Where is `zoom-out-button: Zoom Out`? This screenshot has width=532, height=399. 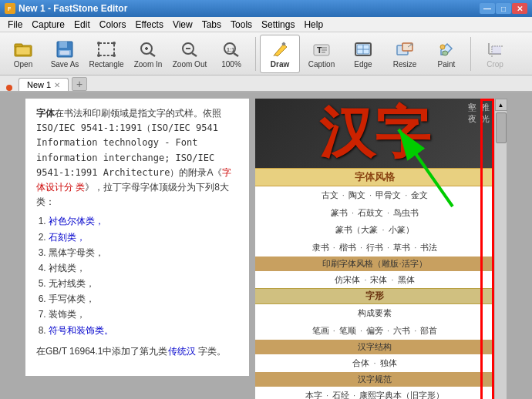
zoom-out-button: Zoom Out is located at coordinates (190, 54).